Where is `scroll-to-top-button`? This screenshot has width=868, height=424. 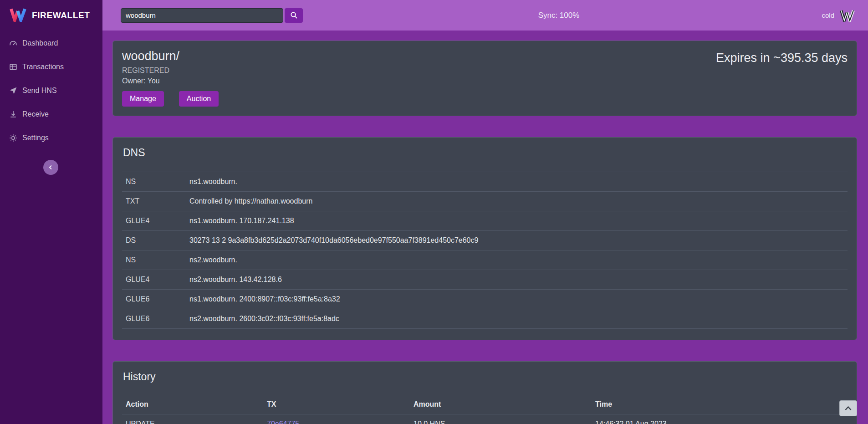
scroll-to-top-button is located at coordinates (848, 408).